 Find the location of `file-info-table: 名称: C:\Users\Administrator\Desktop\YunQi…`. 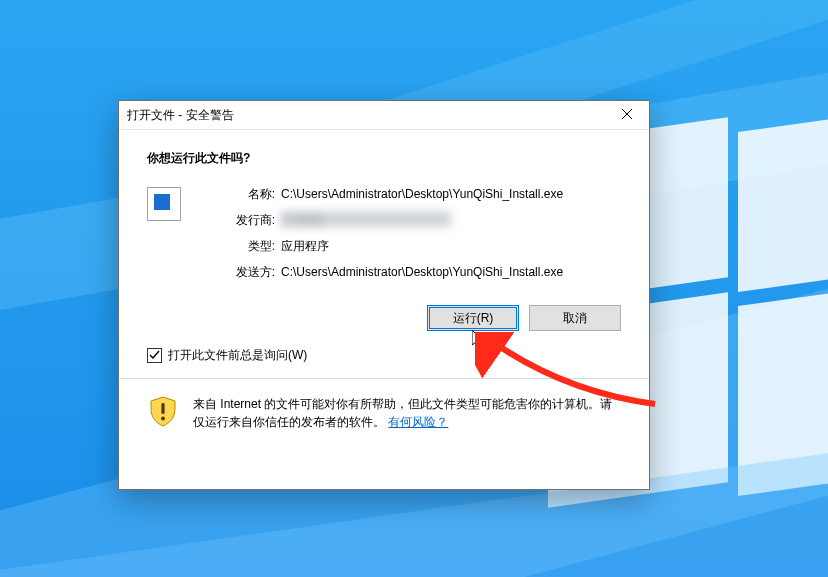

file-info-table: 名称: C:\Users\Administrator\Desktop\YunQi… is located at coordinates (421, 237).